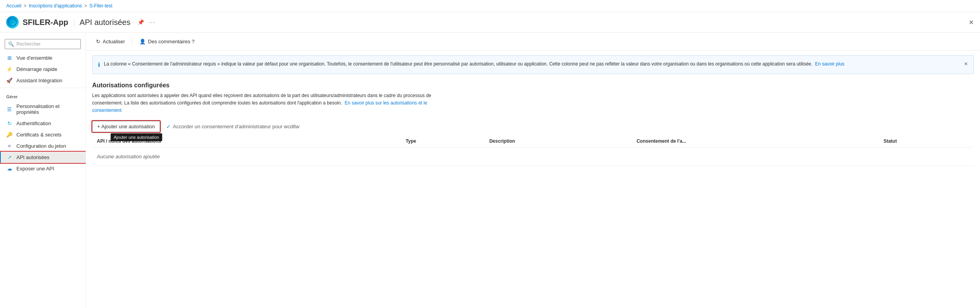 This screenshot has height=308, width=980. Describe the element at coordinates (43, 44) in the screenshot. I see `search-wrapper: 🔍 Rechercher «` at that location.